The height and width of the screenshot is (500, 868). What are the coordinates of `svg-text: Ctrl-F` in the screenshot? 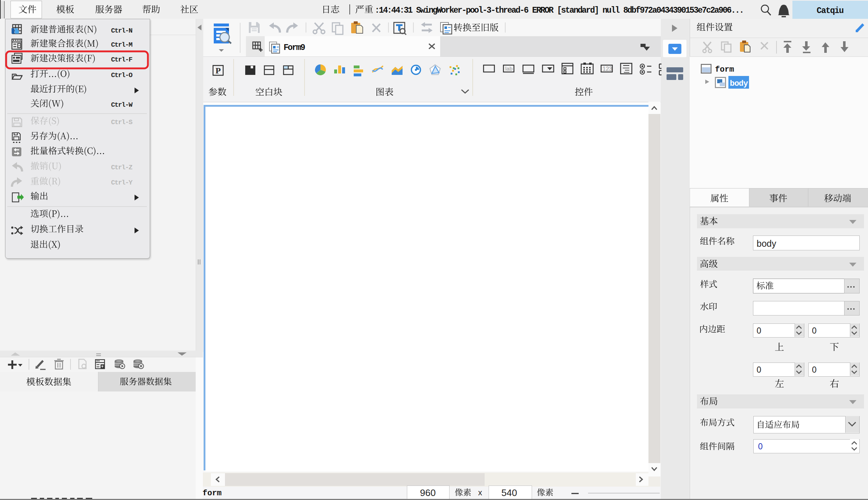 It's located at (122, 60).